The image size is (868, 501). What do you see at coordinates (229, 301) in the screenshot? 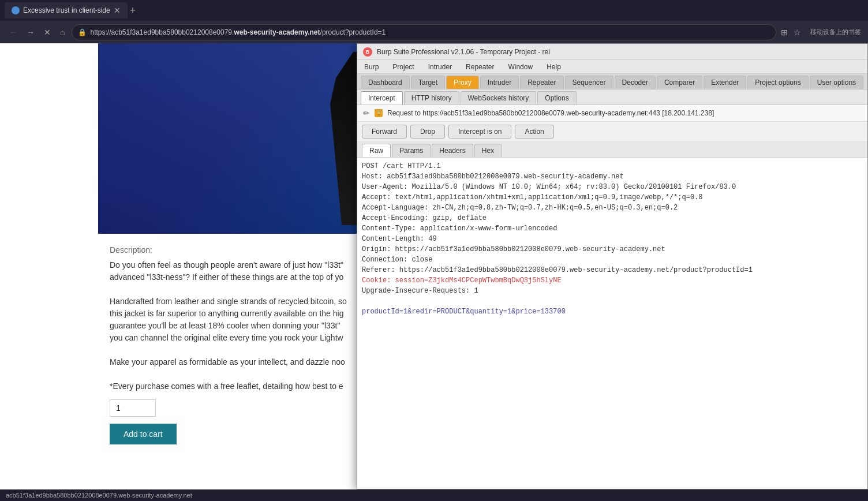
I see `desc-line3: Handcrafted from leather and single stra…` at bounding box center [229, 301].